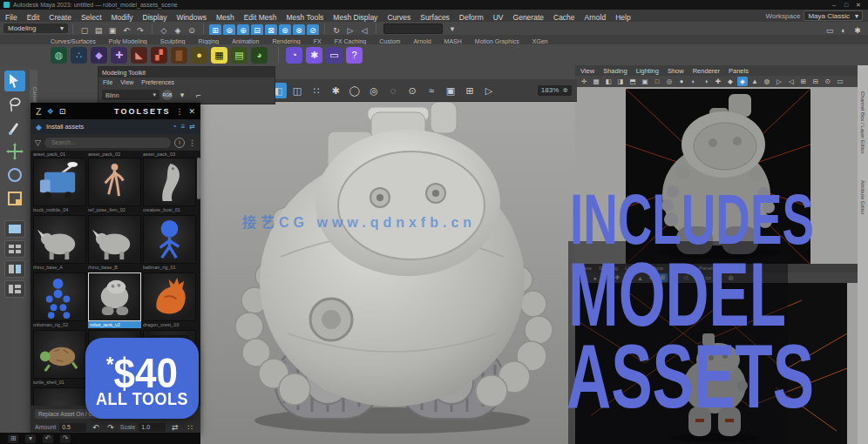 Image resolution: width=868 pixels, height=444 pixels. What do you see at coordinates (115, 185) in the screenshot?
I see `asset-cell: ref_pose_fem_02` at bounding box center [115, 185].